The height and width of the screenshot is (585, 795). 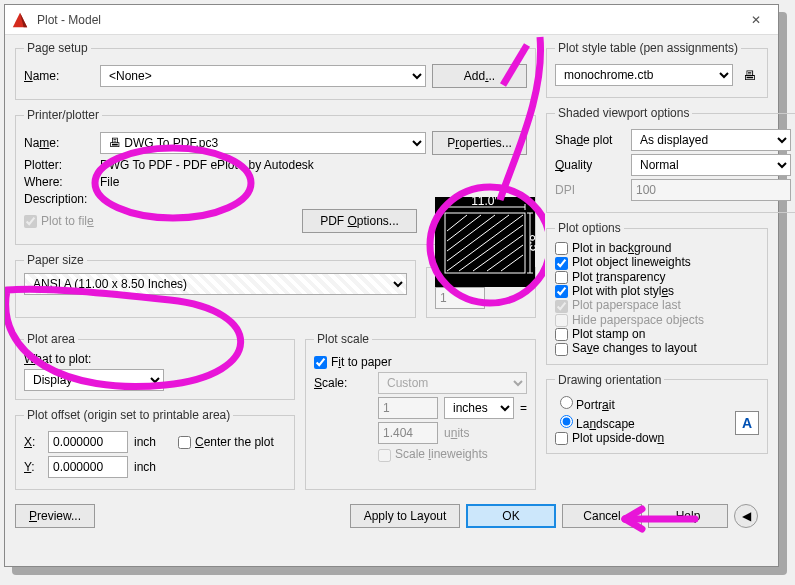 I want to click on plot-options-legend: Plot options, so click(x=590, y=228).